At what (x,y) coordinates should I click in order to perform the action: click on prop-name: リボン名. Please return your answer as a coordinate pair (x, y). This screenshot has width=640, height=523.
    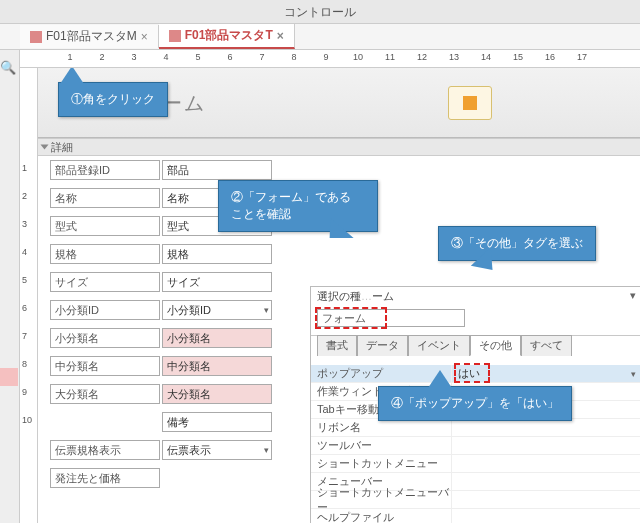
    Looking at the image, I should click on (381, 428).